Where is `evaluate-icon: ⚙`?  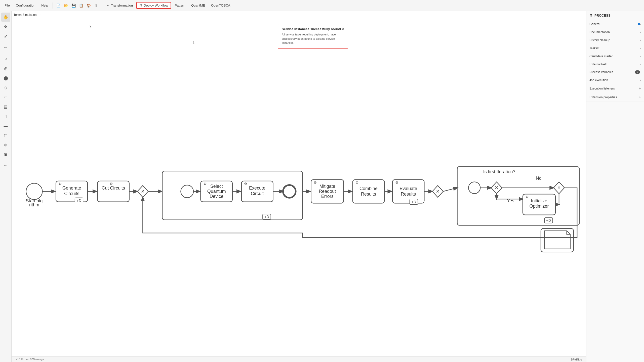
evaluate-icon: ⚙ is located at coordinates (397, 183).